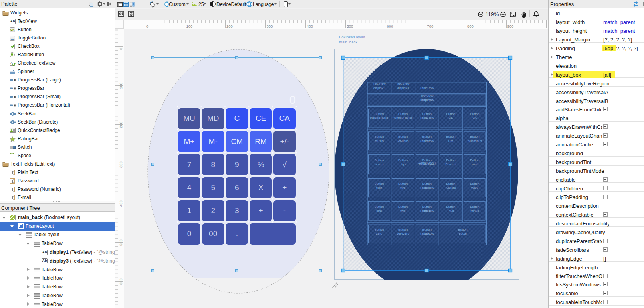 This screenshot has height=308, width=644. What do you see at coordinates (474, 211) in the screenshot?
I see `svg-text: Minus` at bounding box center [474, 211].